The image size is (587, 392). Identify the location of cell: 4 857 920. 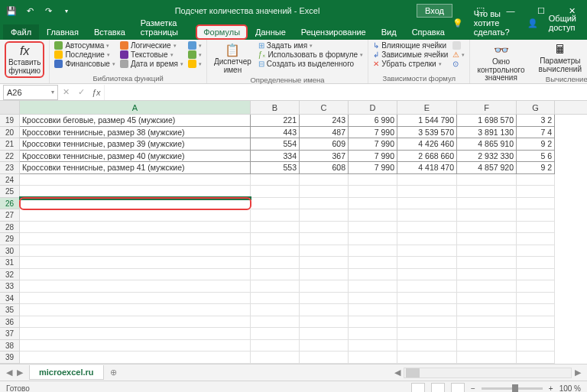
(487, 168).